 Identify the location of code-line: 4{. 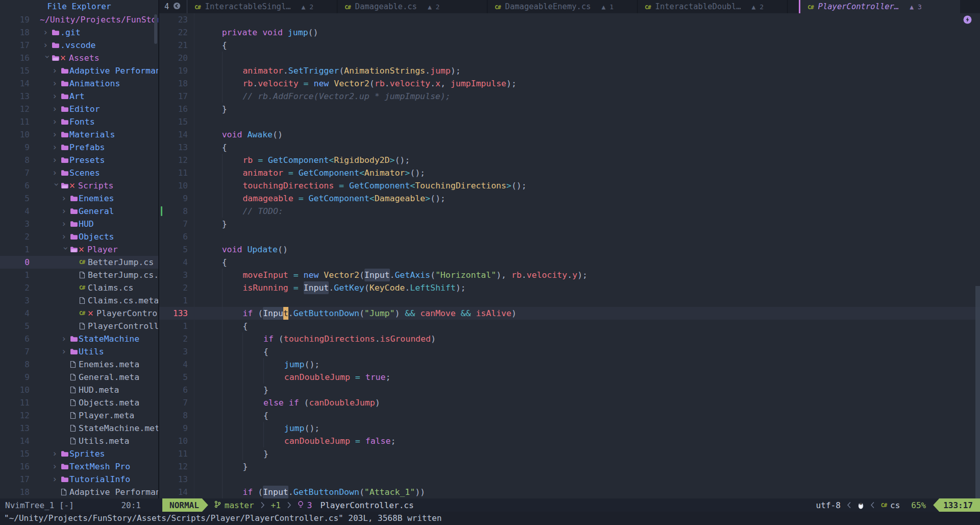
(570, 262).